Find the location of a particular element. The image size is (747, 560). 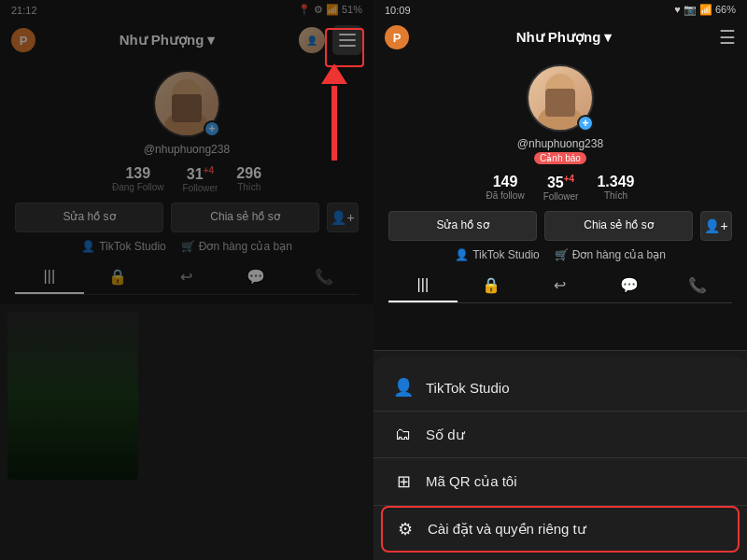

right-username: @nhuphuong238 is located at coordinates (560, 144).